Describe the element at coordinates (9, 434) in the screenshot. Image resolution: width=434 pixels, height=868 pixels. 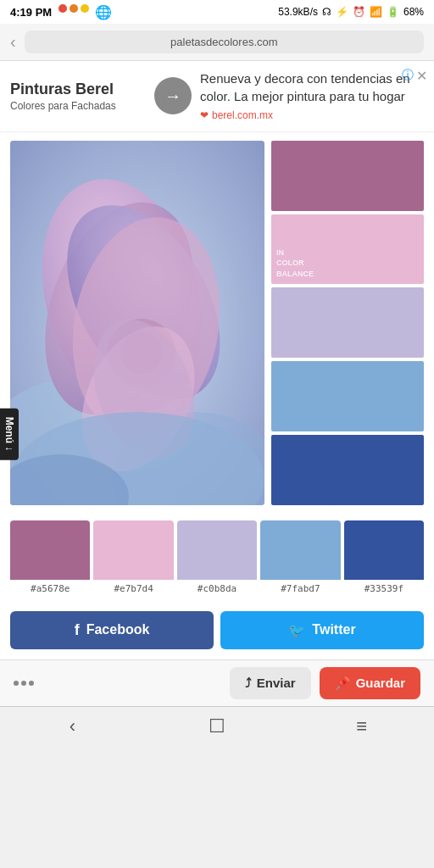
I see `menu-tab: Menú ↓` at that location.